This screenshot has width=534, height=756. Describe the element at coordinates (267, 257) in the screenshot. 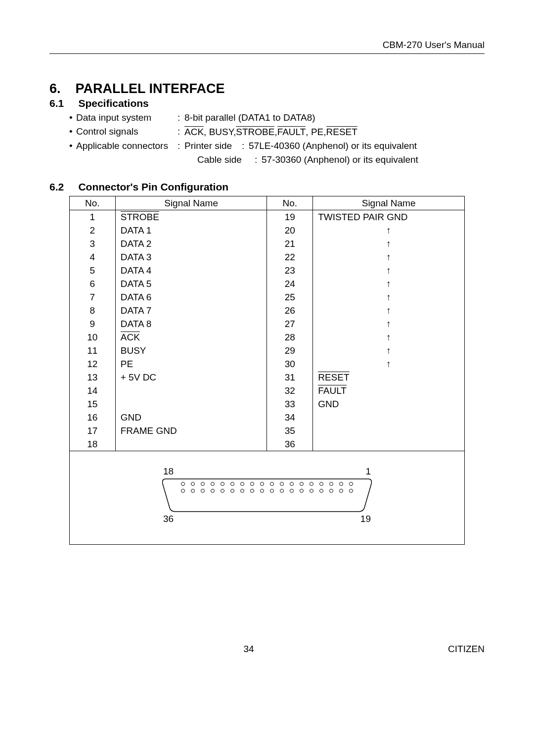

I see `table-row: 4DATA 322↑` at that location.